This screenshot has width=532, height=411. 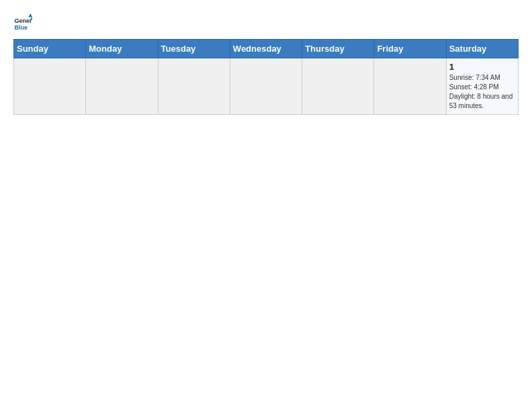 What do you see at coordinates (339, 49) in the screenshot?
I see `header-cell-thursday: Thursday` at bounding box center [339, 49].